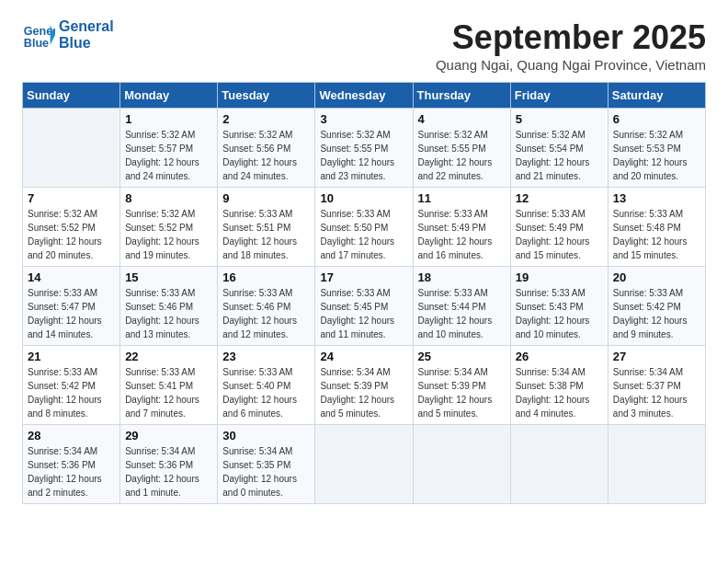 The image size is (728, 563). Describe the element at coordinates (169, 148) in the screenshot. I see `calendar-cell: 1Sunrise: 5:32 AM Sunset: 5:57 PM Daylig…` at that location.